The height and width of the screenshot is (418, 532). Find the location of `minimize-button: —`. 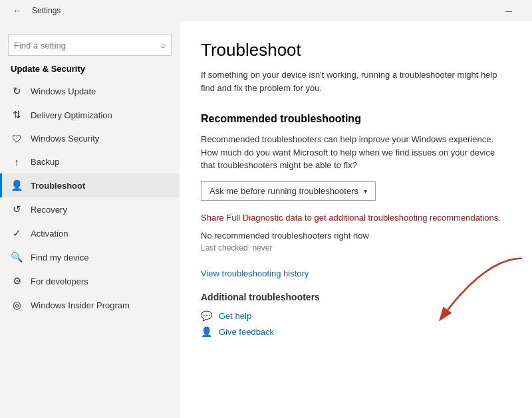

minimize-button: — is located at coordinates (509, 11).